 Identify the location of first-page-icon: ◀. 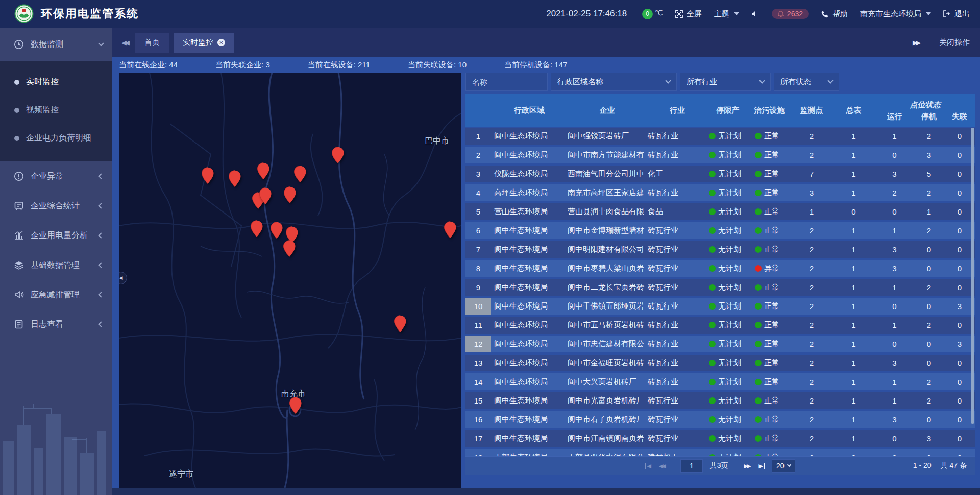
(648, 466).